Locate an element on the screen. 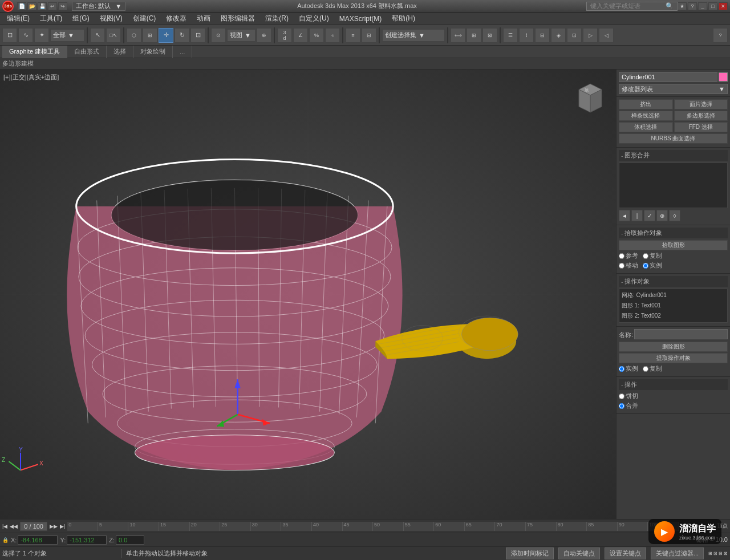  cookie-radio: 饼切 is located at coordinates (628, 396).